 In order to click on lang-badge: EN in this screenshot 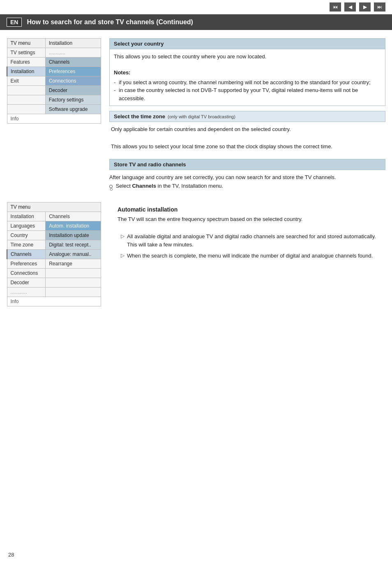, I will do `click(14, 22)`.